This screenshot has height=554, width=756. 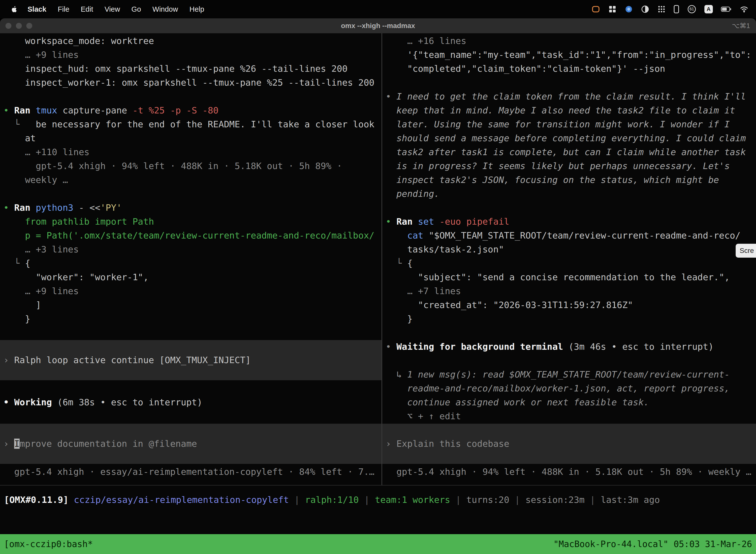 What do you see at coordinates (192, 41) in the screenshot?
I see `terminal-line: workspace_mode: worktree` at bounding box center [192, 41].